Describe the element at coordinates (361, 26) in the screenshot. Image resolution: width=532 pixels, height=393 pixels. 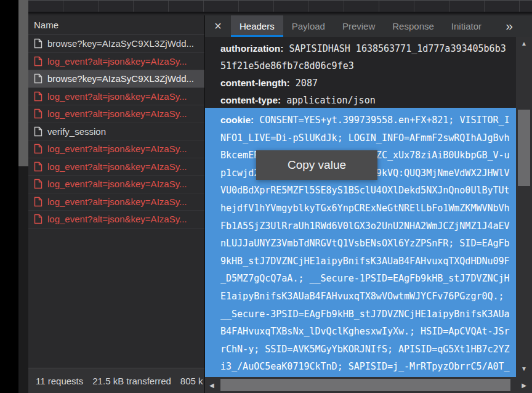
I see `tab-list: HeadersPayloadPreviewResponseInitiator` at that location.